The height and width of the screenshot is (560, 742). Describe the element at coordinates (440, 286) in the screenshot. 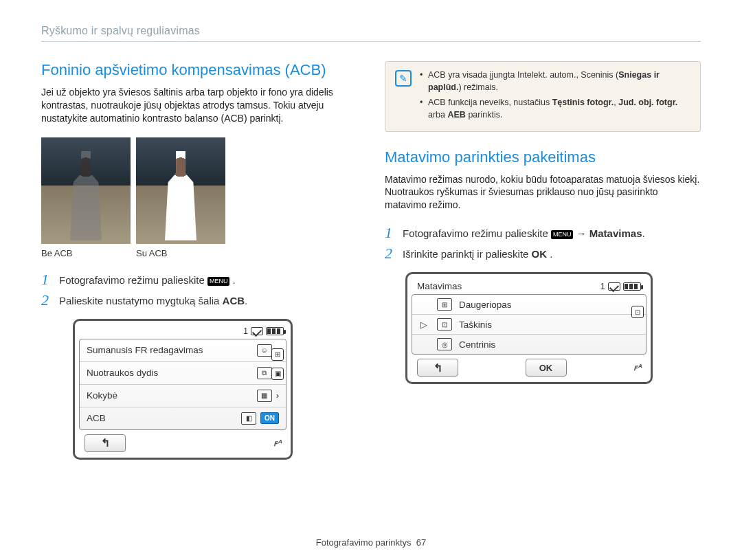

I see `metering-title: Matavimas` at that location.